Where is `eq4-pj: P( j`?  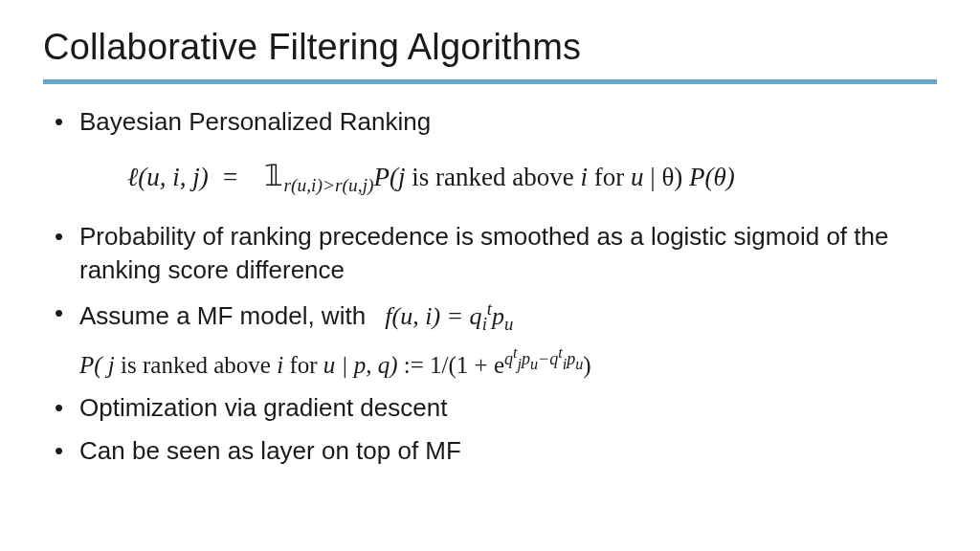 eq4-pj: P( j is located at coordinates (98, 365).